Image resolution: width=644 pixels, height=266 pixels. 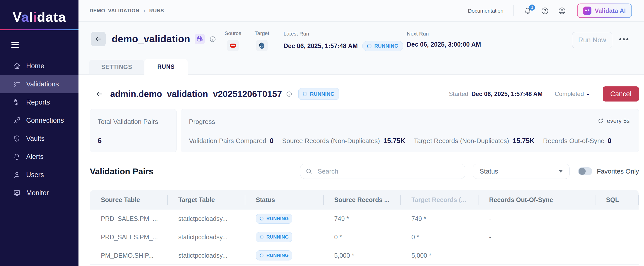 I want to click on status-filter-dropdown: Status, so click(x=521, y=171).